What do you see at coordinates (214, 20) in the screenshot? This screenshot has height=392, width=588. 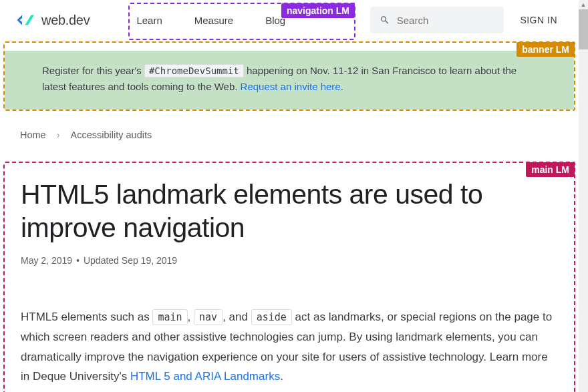 I see `nav-measure: Measure` at bounding box center [214, 20].